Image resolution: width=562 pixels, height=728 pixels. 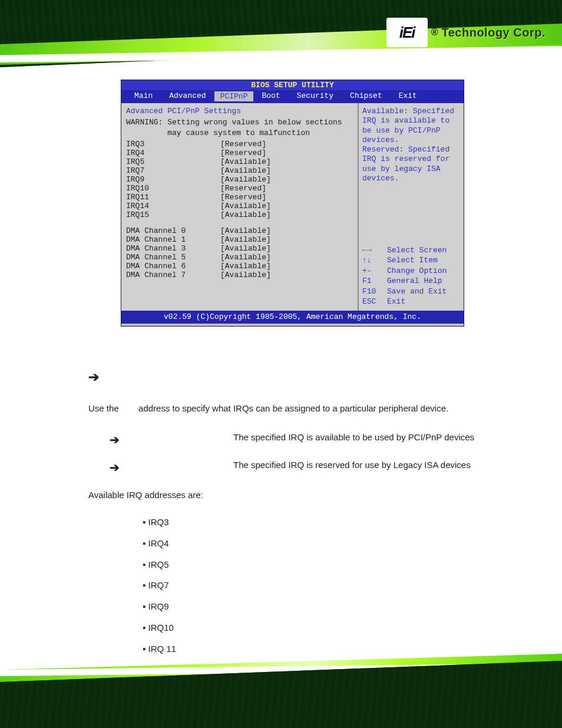 What do you see at coordinates (303, 440) in the screenshot?
I see `option-row: ➔The specified IRQ is available to be us…` at bounding box center [303, 440].